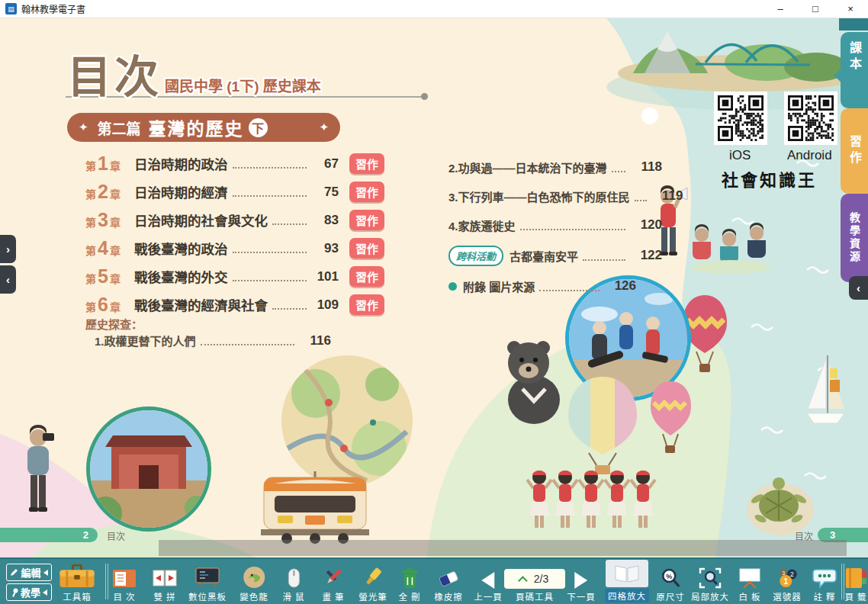 The image size is (868, 604). What do you see at coordinates (854, 238) in the screenshot?
I see `tab-teaching-resources: 教學資源` at bounding box center [854, 238].